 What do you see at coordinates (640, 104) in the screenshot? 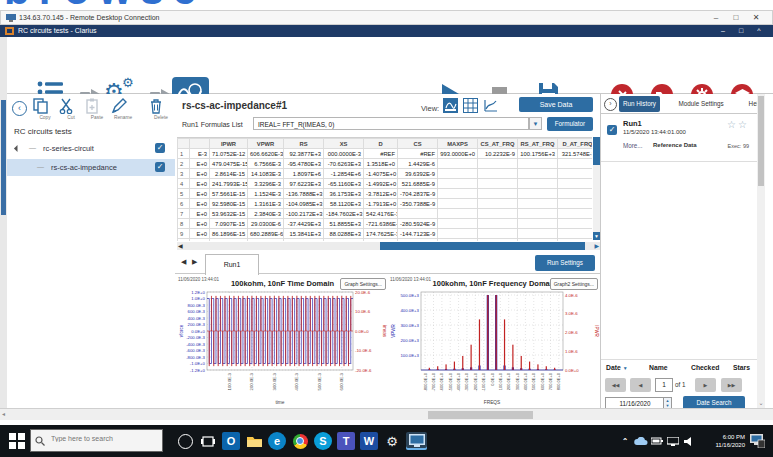
I see `tab-run-history: Run History` at bounding box center [640, 104].